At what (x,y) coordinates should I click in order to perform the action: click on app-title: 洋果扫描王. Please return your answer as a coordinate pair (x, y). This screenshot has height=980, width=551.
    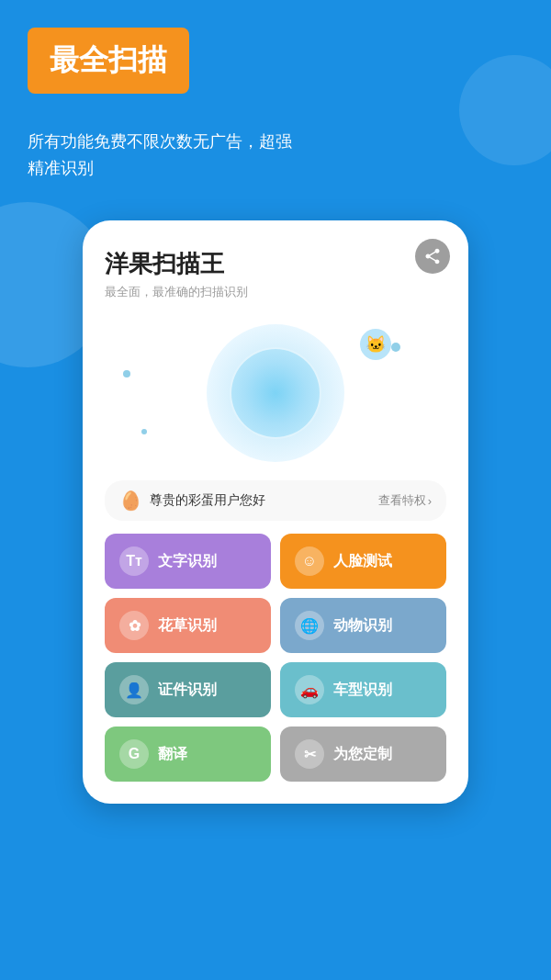
    Looking at the image, I should click on (276, 265).